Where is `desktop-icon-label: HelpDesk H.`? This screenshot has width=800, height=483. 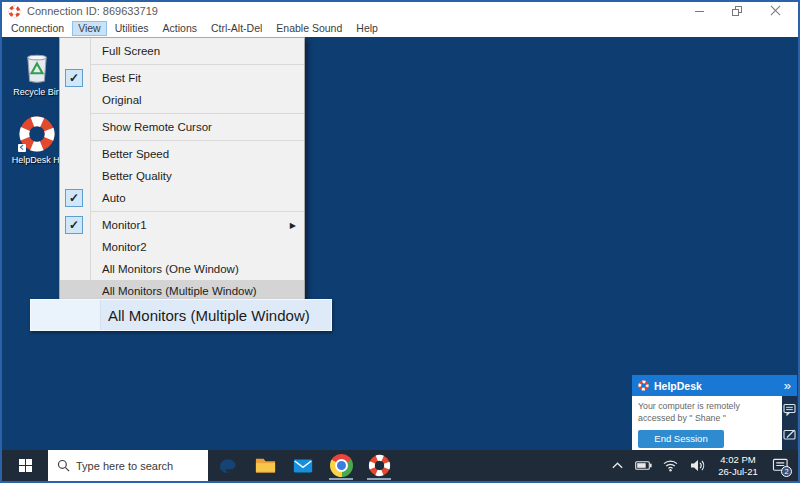
desktop-icon-label: HelpDesk H. is located at coordinates (37, 160).